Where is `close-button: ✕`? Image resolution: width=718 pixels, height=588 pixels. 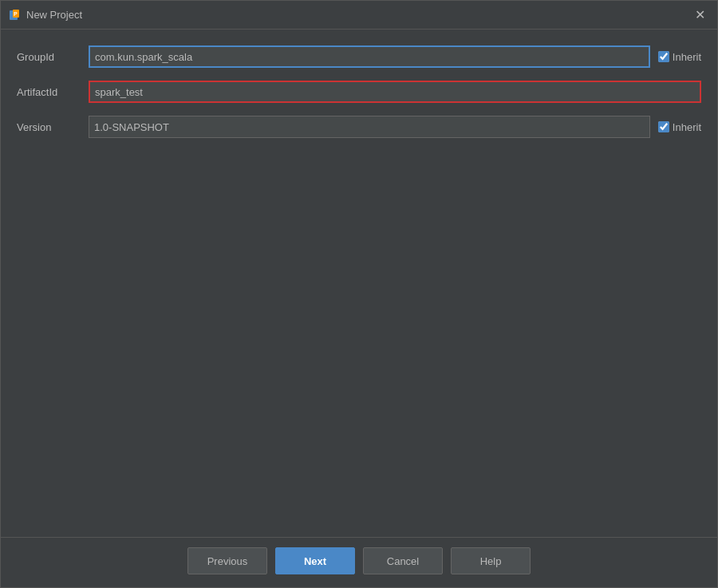
close-button: ✕ is located at coordinates (700, 15).